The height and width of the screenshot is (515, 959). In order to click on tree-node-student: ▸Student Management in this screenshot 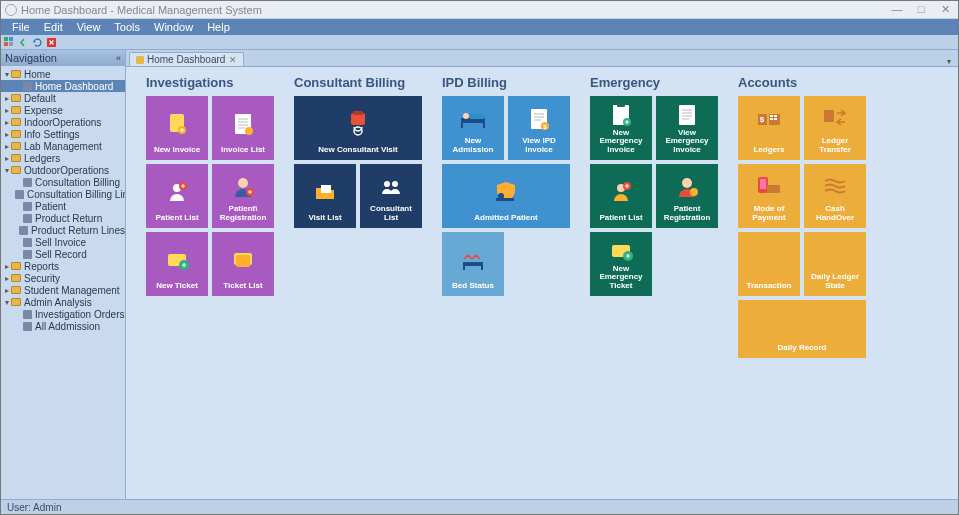, I will do `click(63, 290)`.